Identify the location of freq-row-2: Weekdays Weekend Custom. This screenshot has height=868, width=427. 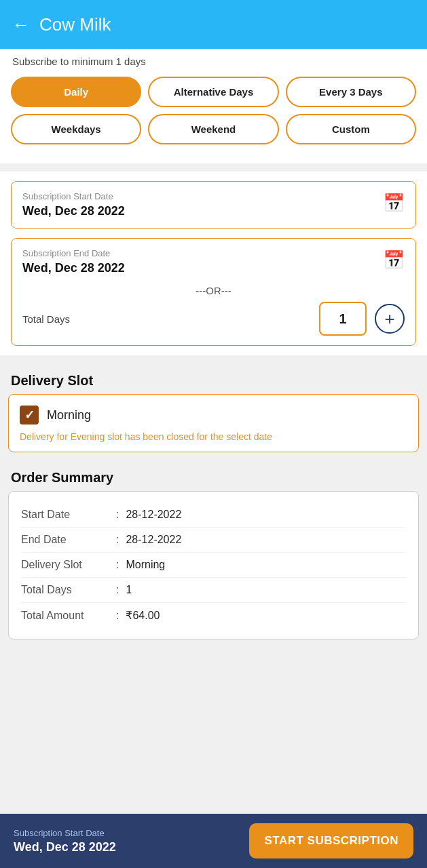
(213, 129).